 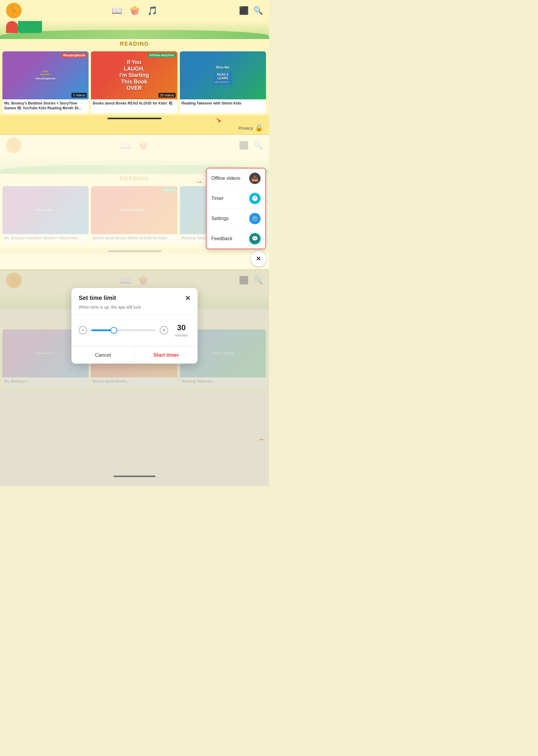 What do you see at coordinates (246, 128) in the screenshot?
I see `privacy-label: Privacy` at bounding box center [246, 128].